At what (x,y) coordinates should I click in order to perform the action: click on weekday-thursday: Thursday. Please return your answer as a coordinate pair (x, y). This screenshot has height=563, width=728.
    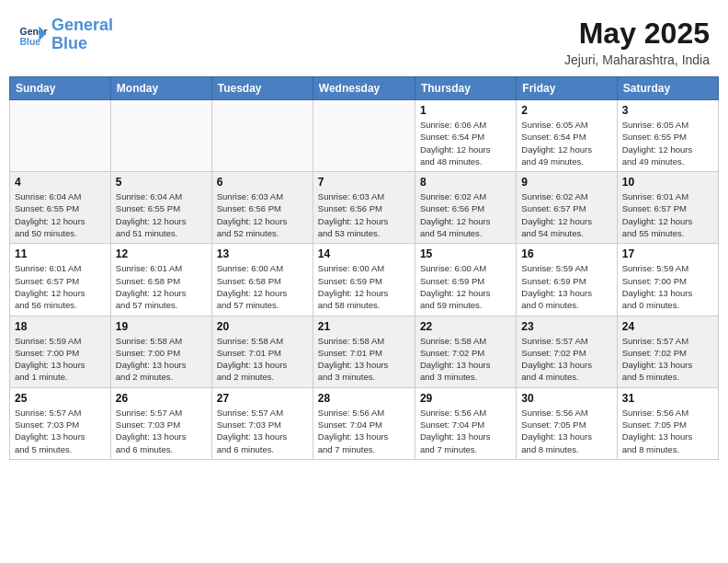
    Looking at the image, I should click on (465, 88).